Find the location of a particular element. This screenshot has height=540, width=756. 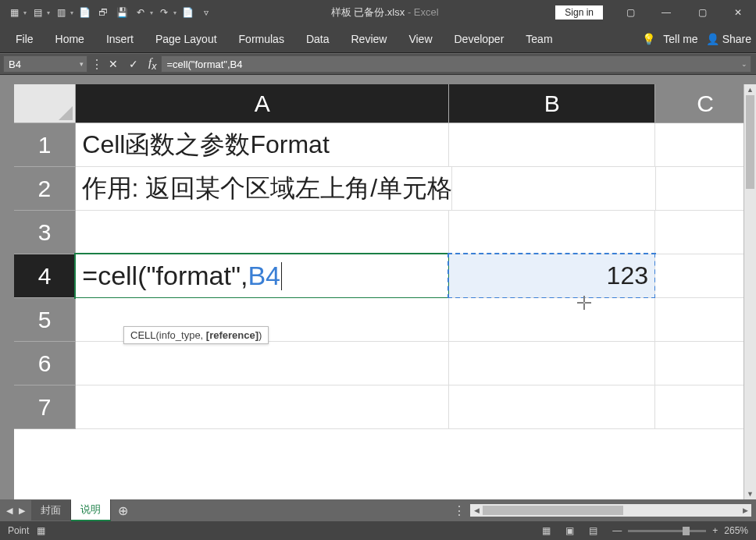

qat-customize-icon: ▿ is located at coordinates (206, 12).